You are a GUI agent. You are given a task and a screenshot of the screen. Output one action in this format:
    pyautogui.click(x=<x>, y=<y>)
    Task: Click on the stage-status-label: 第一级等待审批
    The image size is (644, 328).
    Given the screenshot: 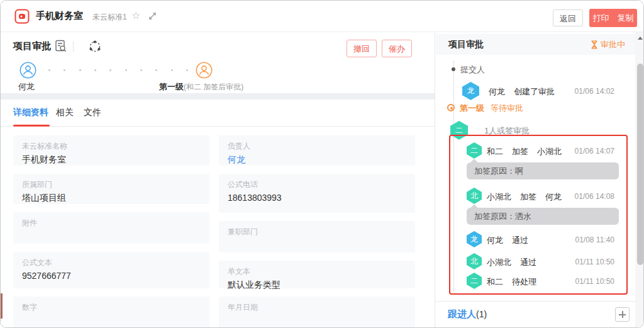 What is the action you would take?
    pyautogui.click(x=492, y=108)
    